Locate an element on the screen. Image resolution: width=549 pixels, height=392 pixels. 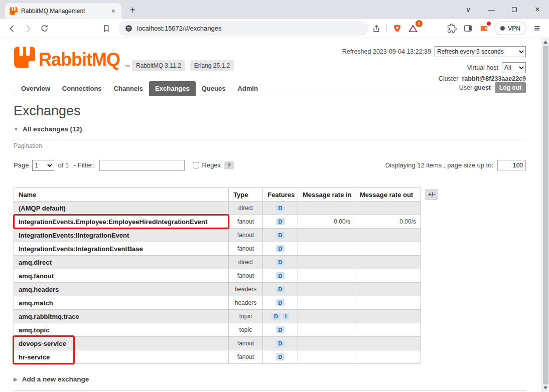
col-header-rate-out: Message rate out is located at coordinates (388, 194).